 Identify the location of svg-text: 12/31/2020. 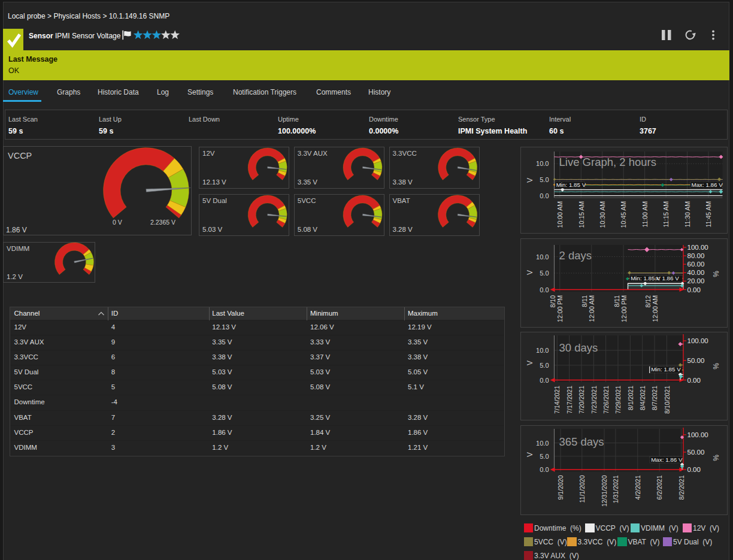
(604, 491).